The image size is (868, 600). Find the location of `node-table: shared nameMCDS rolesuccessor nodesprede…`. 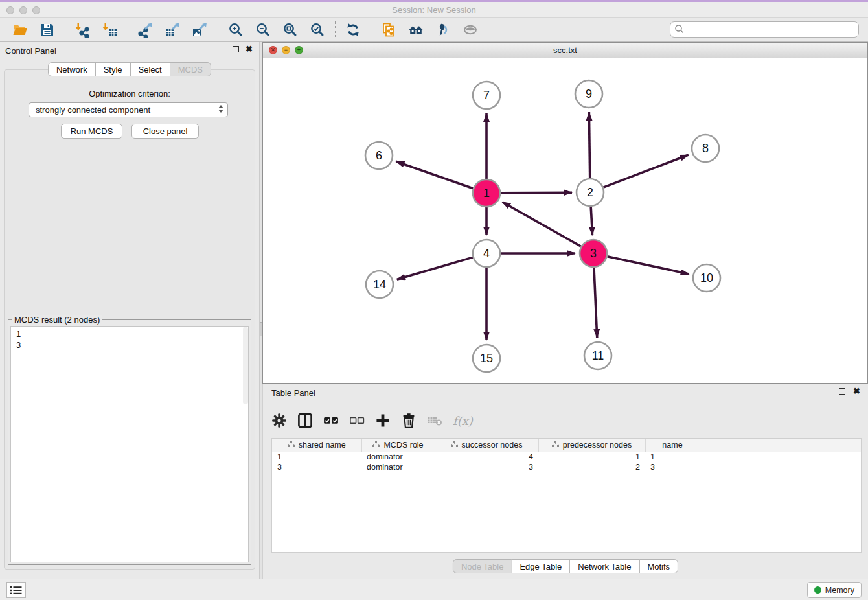

node-table: shared nameMCDS rolesuccessor nodesprede… is located at coordinates (566, 495).